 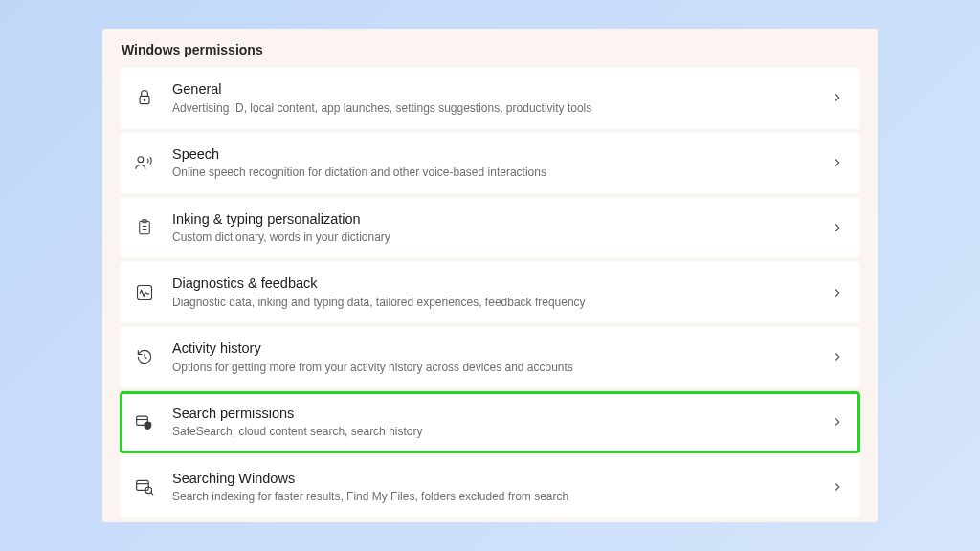 What do you see at coordinates (490, 358) in the screenshot?
I see `row-activity-history: Activity history Options for getting mor…` at bounding box center [490, 358].